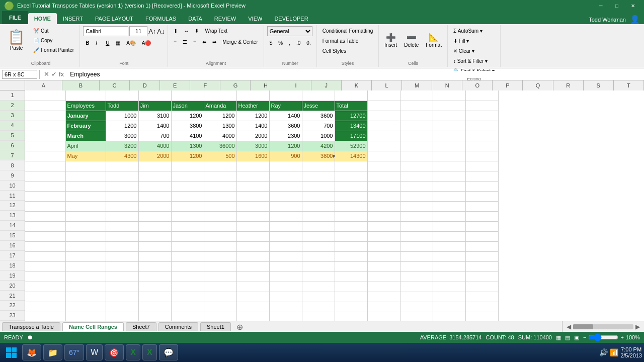 The image size is (644, 362). Describe the element at coordinates (240, 327) in the screenshot. I see `add-sheet-button: ⊕` at that location.